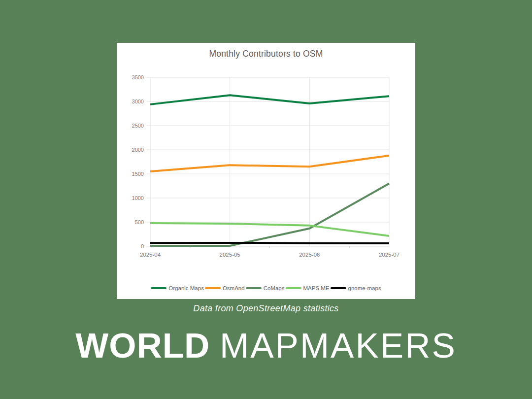  Describe the element at coordinates (338, 288) in the screenshot. I see `legend-swatch-gnome-maps` at that location.